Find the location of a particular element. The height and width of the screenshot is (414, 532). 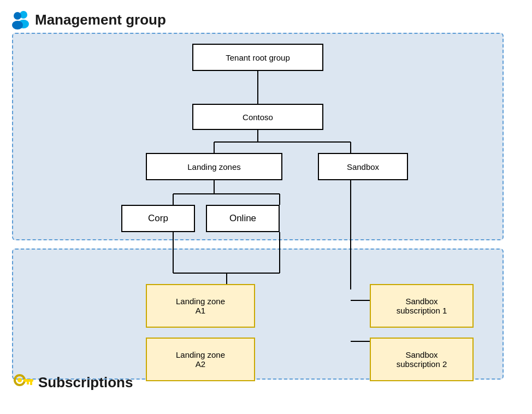

mgmt-group-label: Management group is located at coordinates (101, 20).